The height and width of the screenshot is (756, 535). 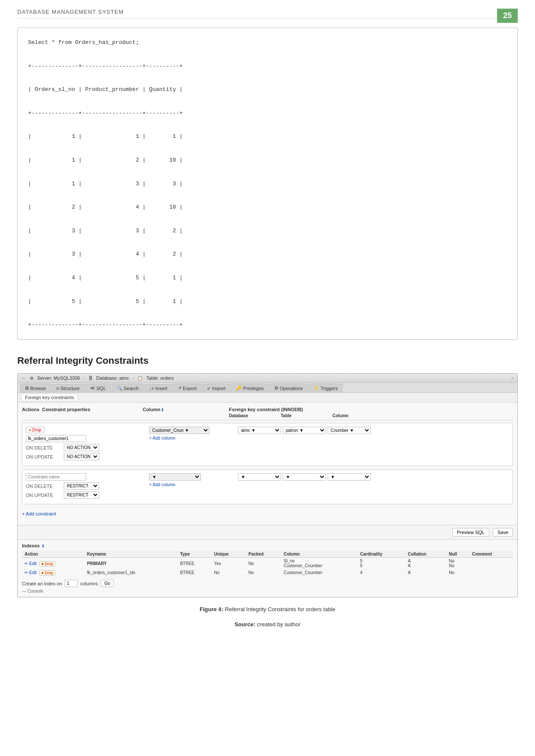 I want to click on index-fk-edit-link: ✏ Edit, so click(x=31, y=572).